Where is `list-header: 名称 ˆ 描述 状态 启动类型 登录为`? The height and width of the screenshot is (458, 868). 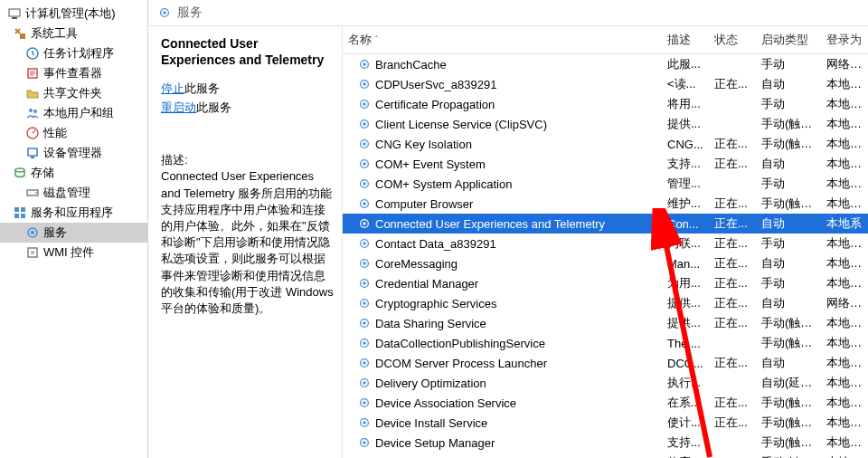
list-header: 名称 ˆ 描述 状态 启动类型 登录为 is located at coordinates (606, 40).